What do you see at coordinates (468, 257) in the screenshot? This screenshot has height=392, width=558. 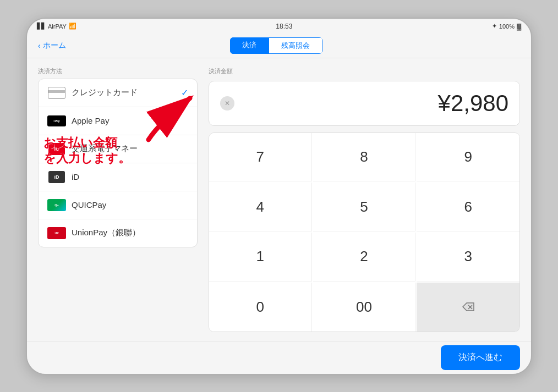 I see `key-3: 3` at bounding box center [468, 257].